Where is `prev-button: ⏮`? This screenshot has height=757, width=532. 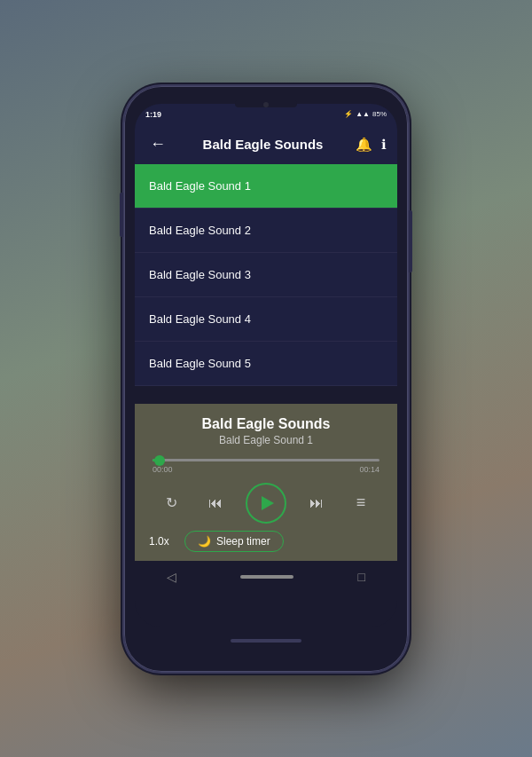
prev-button: ⏮ is located at coordinates (215, 503).